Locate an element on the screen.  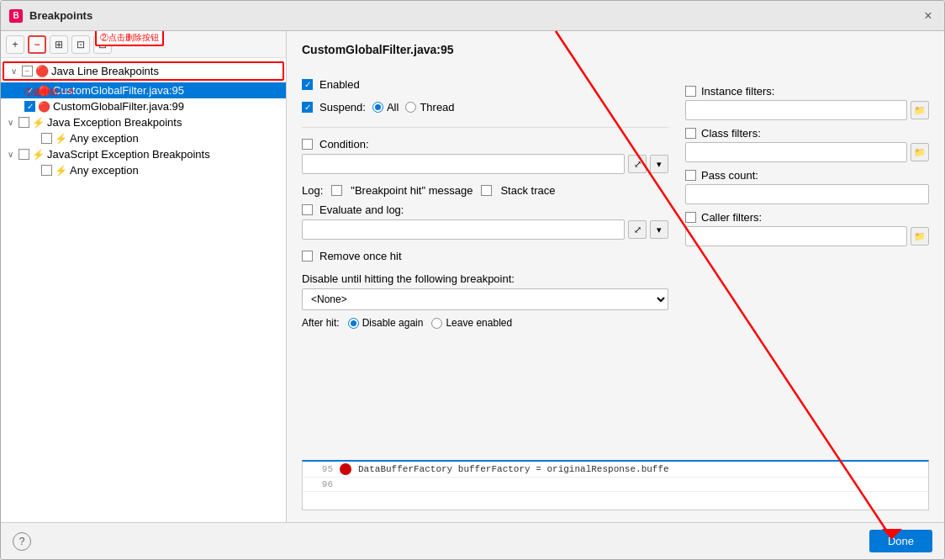
java-line-bp-icon: 🔴 is located at coordinates (42, 71).